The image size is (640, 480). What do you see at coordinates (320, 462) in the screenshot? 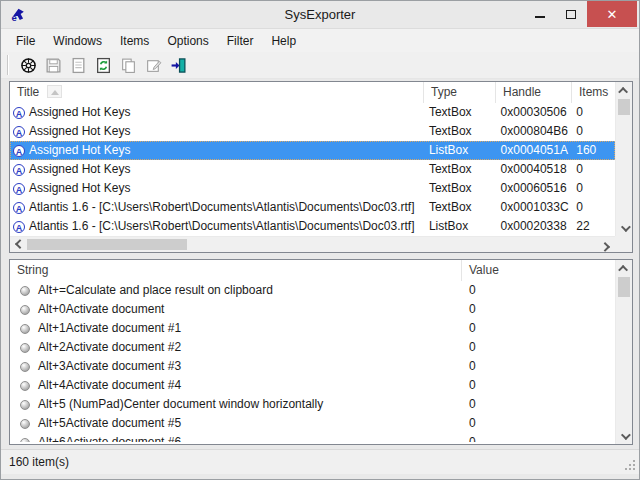
I see `statusbar: 160 item(s)` at bounding box center [320, 462].